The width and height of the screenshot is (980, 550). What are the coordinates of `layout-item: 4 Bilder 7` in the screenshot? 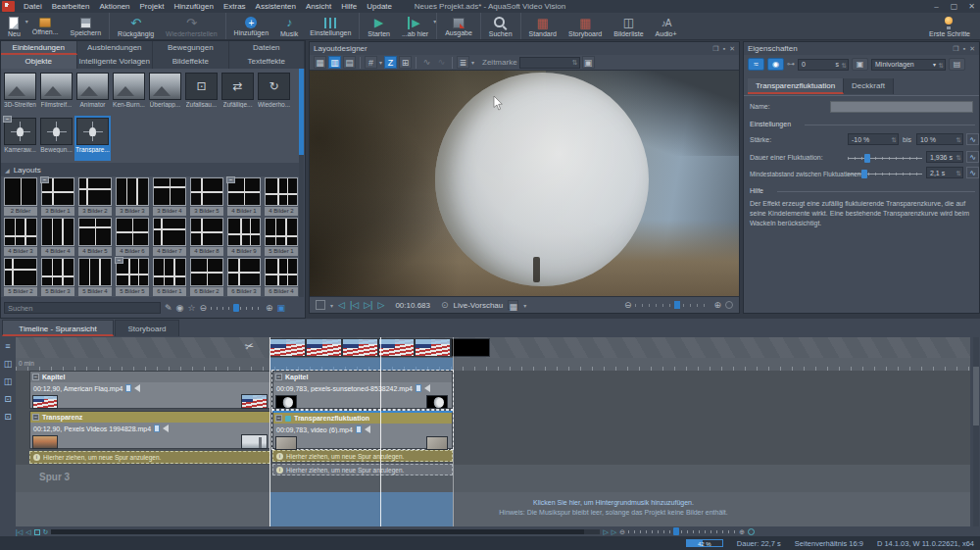 It's located at (170, 237).